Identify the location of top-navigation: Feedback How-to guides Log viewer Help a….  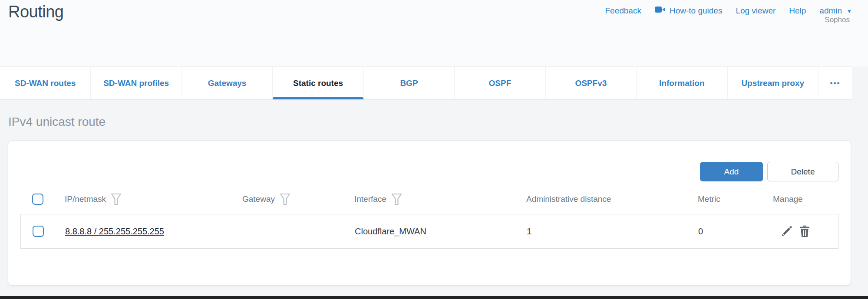
(729, 10).